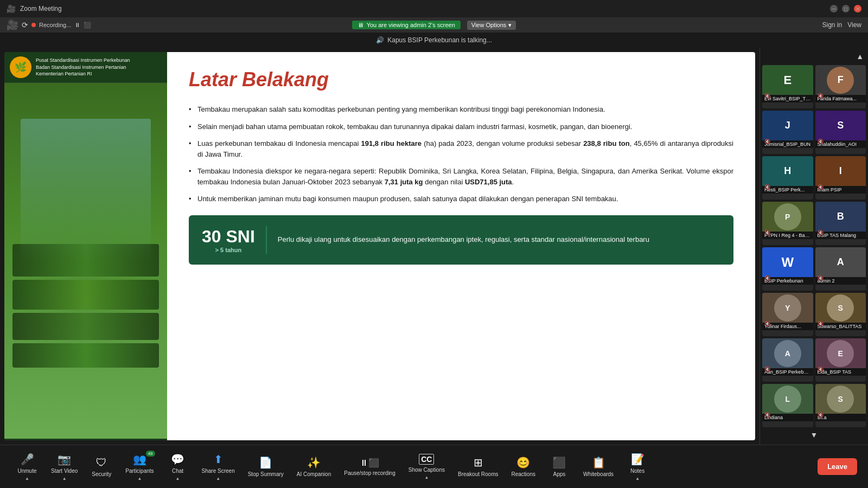 The height and width of the screenshot is (488, 868). Describe the element at coordinates (788, 399) in the screenshot. I see `p-avatar: L` at that location.